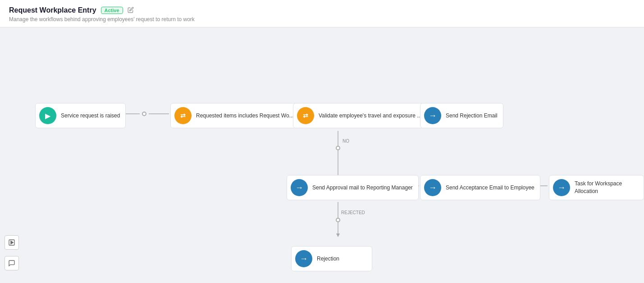  Describe the element at coordinates (490, 188) in the screenshot. I see `node-label-send-acceptance-email: Send Acceptance Email to Employee` at that location.